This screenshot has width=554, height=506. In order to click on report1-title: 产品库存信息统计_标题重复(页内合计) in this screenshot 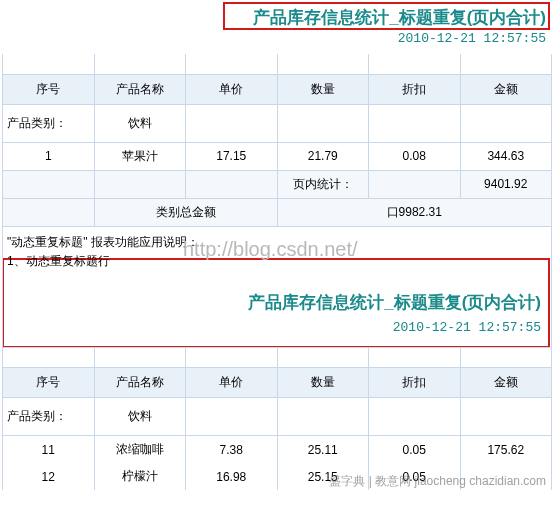, I will do `click(277, 16)`.